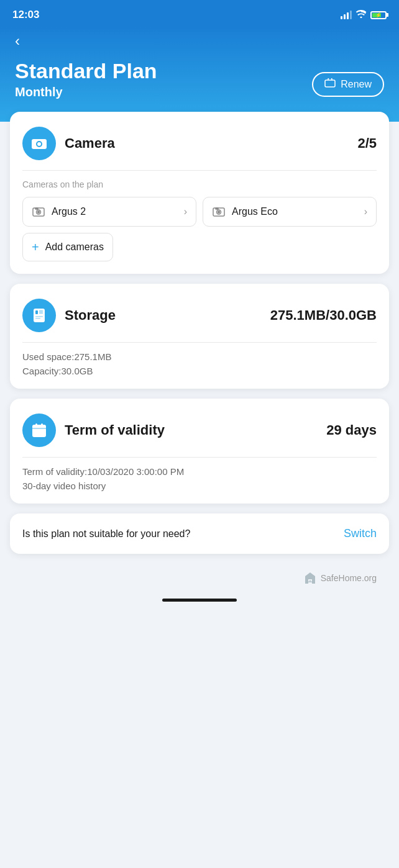 The width and height of the screenshot is (399, 868). Describe the element at coordinates (200, 364) in the screenshot. I see `storage-info: Used space:275.1MB Capacity:30.0GB` at that location.